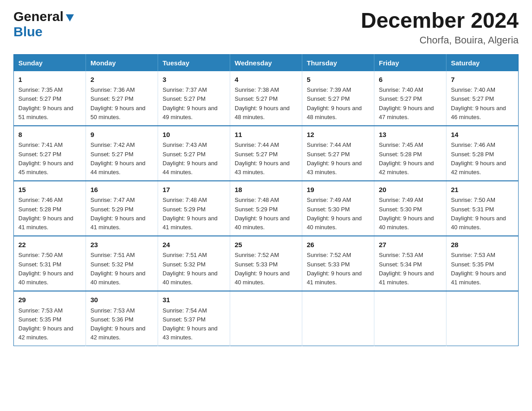 Image resolution: width=532 pixels, height=411 pixels. What do you see at coordinates (440, 21) in the screenshot?
I see `page-title: December 2024` at bounding box center [440, 21].